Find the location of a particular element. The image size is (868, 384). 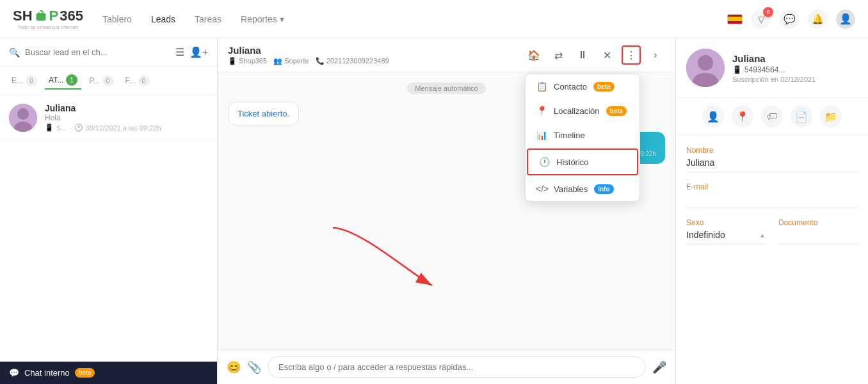

search-icon: 🔍 is located at coordinates (14, 52).